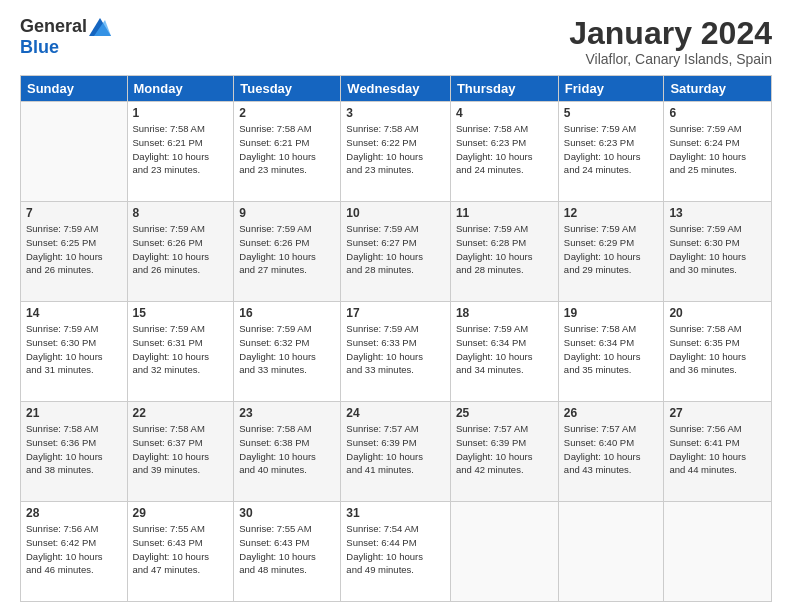  Describe the element at coordinates (181, 413) in the screenshot. I see `day-number: 22` at that location.